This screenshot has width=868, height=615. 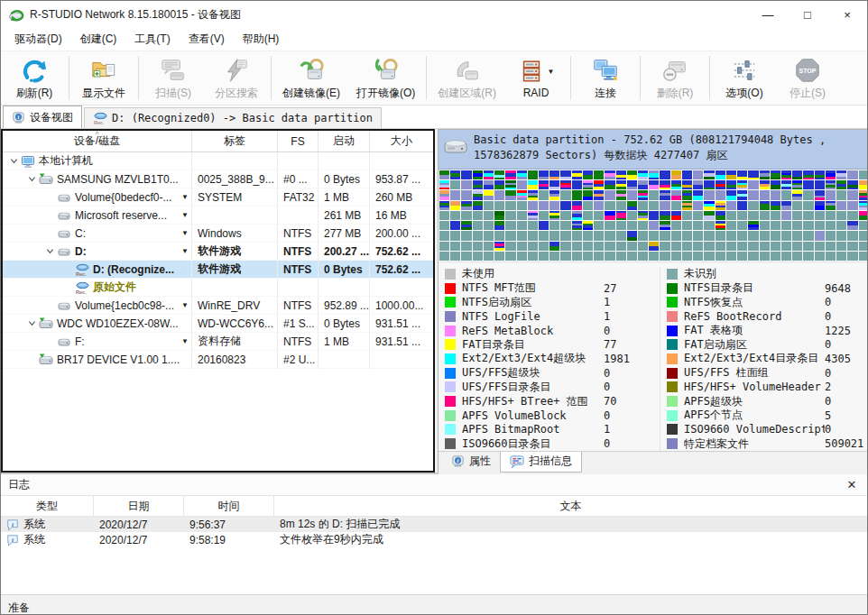 What do you see at coordinates (852, 485) in the screenshot?
I see `log-close-icon: ✕` at bounding box center [852, 485].